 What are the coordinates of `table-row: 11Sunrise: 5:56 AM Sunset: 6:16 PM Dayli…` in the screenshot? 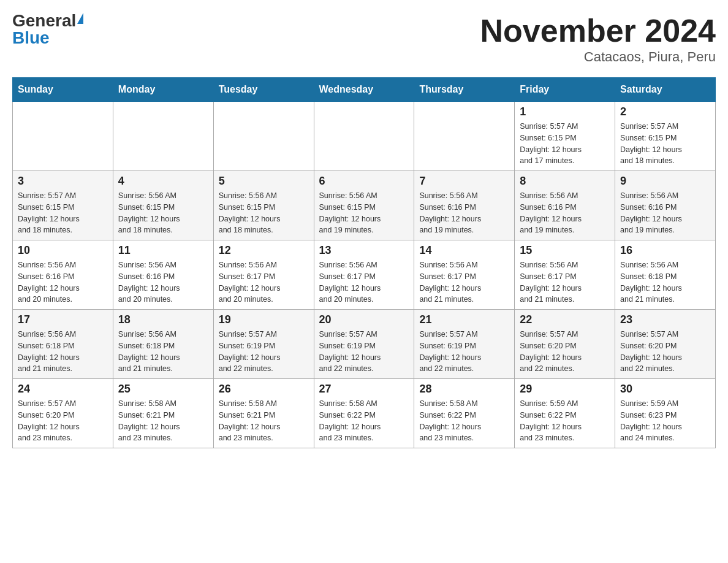 It's located at (163, 275).